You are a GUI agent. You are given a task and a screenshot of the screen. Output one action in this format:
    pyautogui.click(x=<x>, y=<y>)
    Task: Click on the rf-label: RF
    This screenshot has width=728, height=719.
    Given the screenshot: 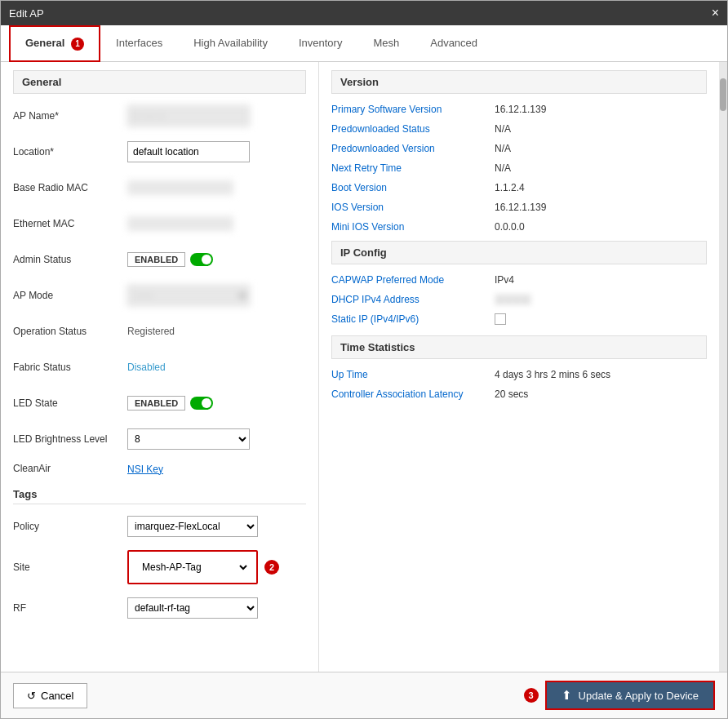 What is the action you would take?
    pyautogui.click(x=70, y=608)
    